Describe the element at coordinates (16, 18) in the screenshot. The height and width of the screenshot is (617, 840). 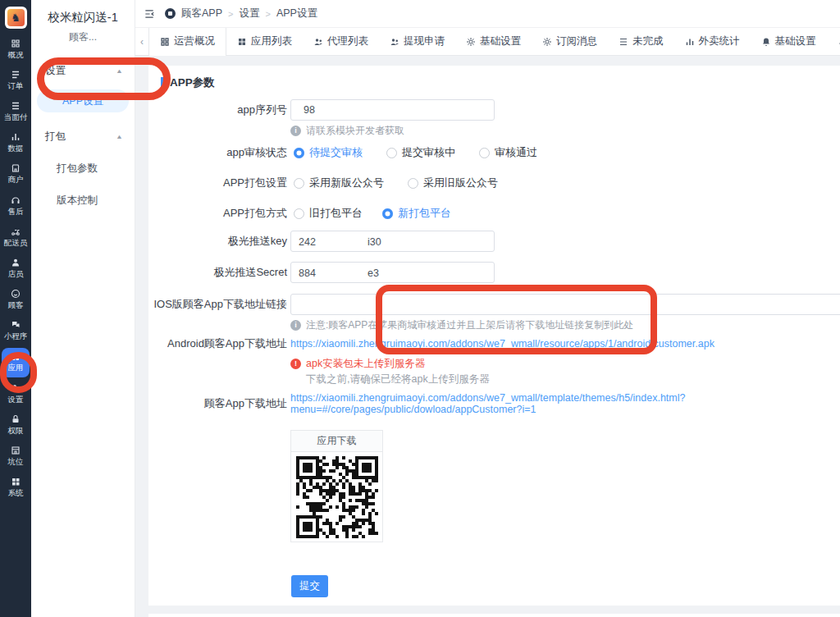
I see `logo-icon: ♞` at that location.